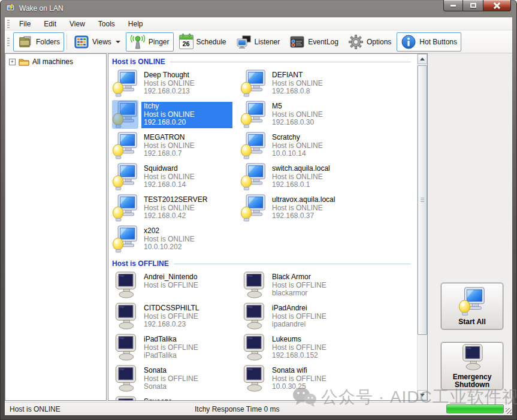 This screenshot has height=420, width=517. I want to click on host-address: Sonata, so click(171, 387).